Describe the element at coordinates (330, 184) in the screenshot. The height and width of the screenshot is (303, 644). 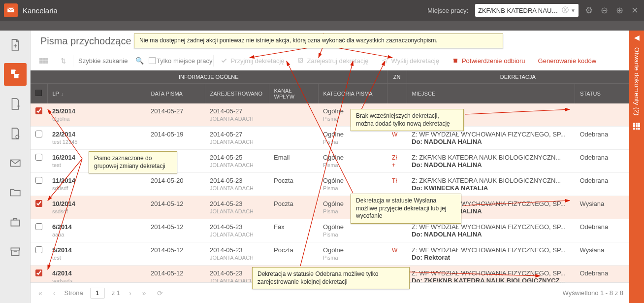
I see `table-row: 11/2014sddsdf2014-05-202014-05-23JOLANTA…` at that location.